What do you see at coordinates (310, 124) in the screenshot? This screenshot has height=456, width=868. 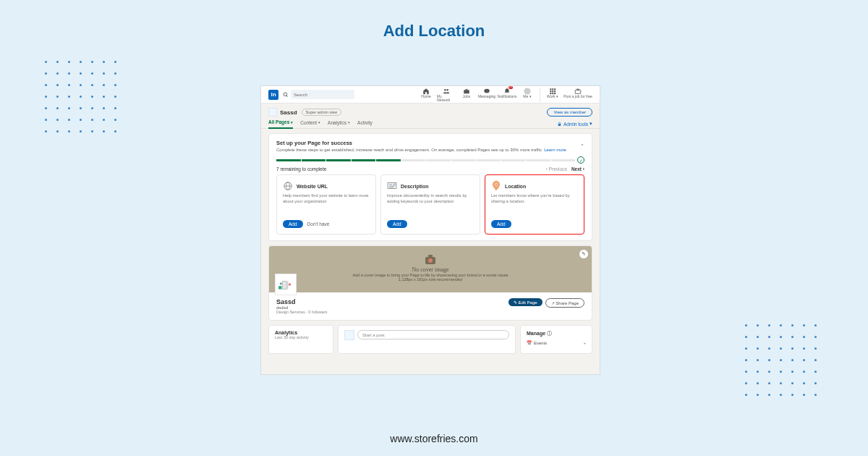 I see `tab-content: Content▾` at bounding box center [310, 124].